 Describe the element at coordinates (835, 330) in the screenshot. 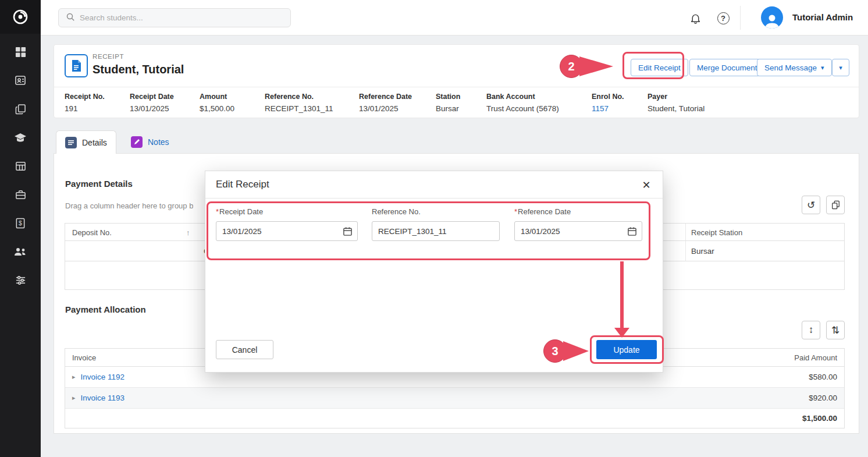

I see `collapse-all-rows-button: ⇅` at that location.